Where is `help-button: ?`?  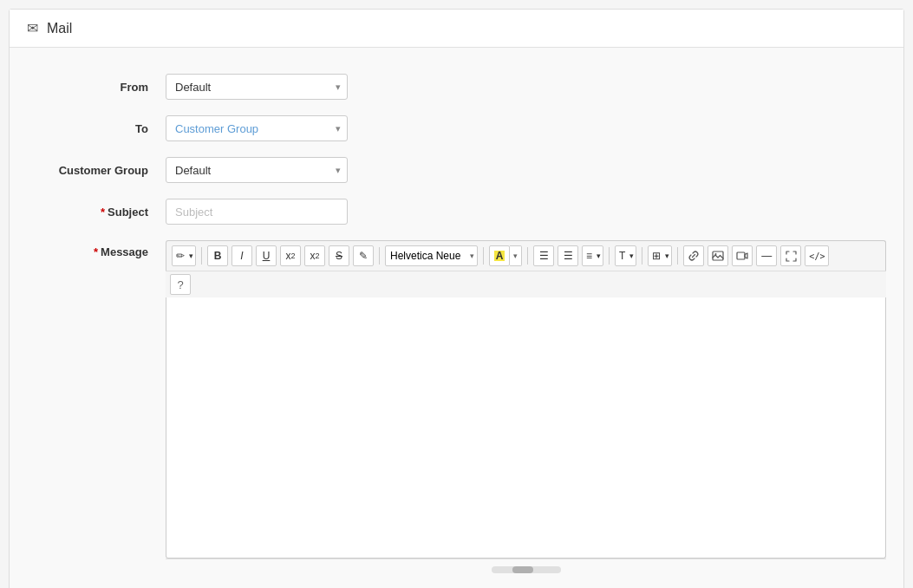 help-button: ? is located at coordinates (180, 284).